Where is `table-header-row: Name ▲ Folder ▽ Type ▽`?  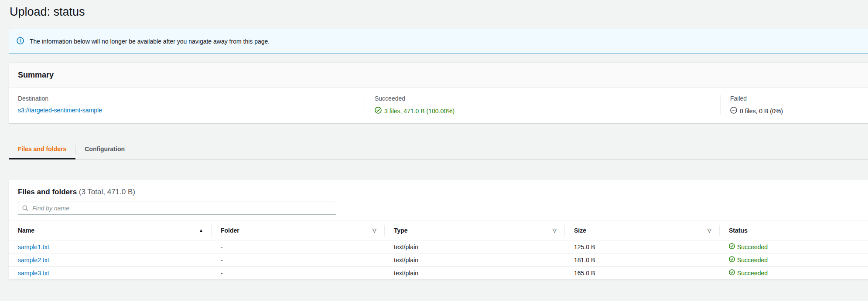
table-header-row: Name ▲ Folder ▽ Type ▽ is located at coordinates (439, 230).